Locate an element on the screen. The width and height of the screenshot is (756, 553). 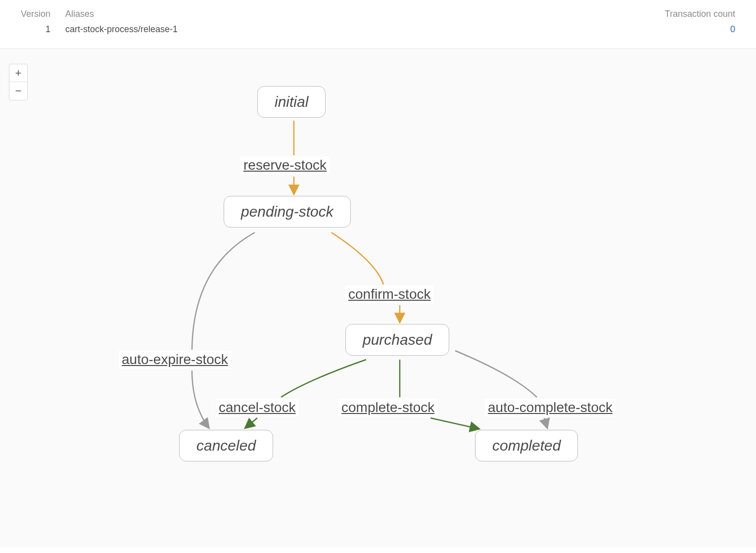
state-pending-stock: pending-stock is located at coordinates (287, 212).